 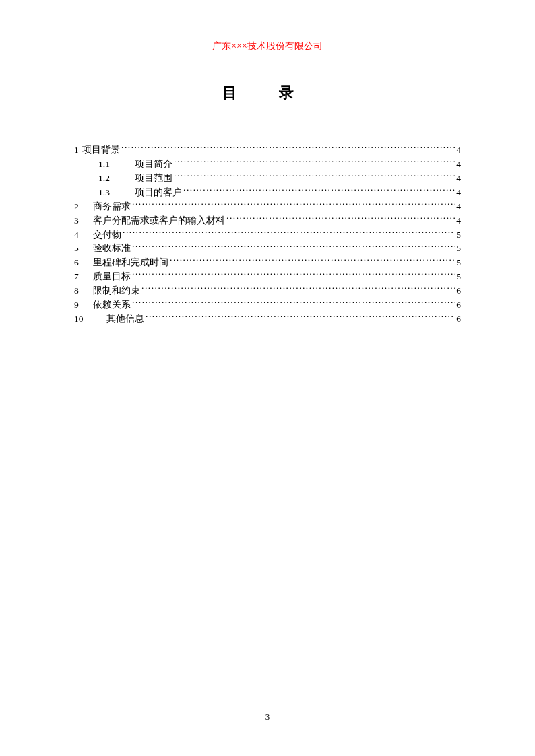 What do you see at coordinates (268, 291) in the screenshot?
I see `toc-entry: 8限制和约束6` at bounding box center [268, 291].